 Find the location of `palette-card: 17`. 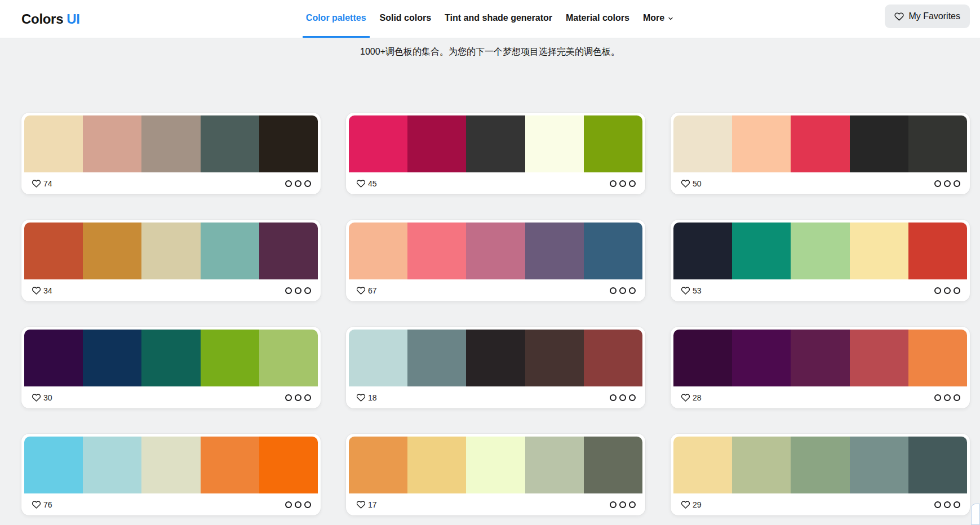

palette-card: 17 is located at coordinates (496, 474).